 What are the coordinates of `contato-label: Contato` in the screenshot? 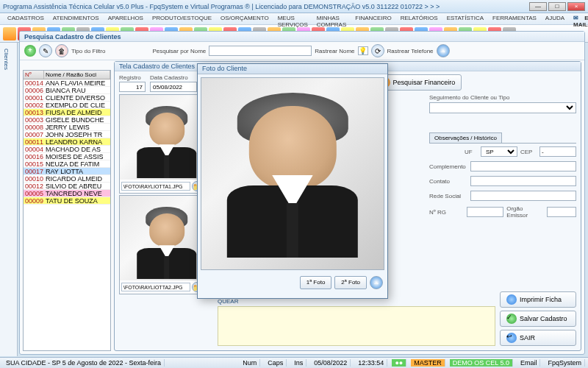 It's located at (448, 181).